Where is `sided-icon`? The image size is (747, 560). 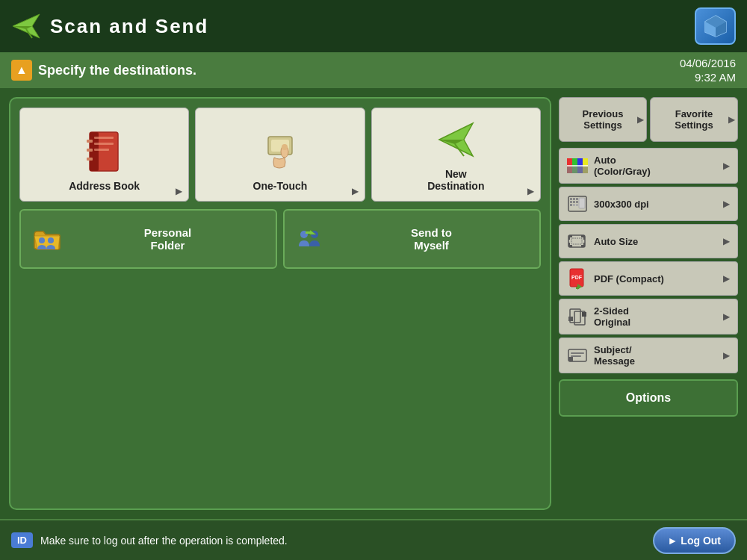
sided-icon is located at coordinates (577, 317).